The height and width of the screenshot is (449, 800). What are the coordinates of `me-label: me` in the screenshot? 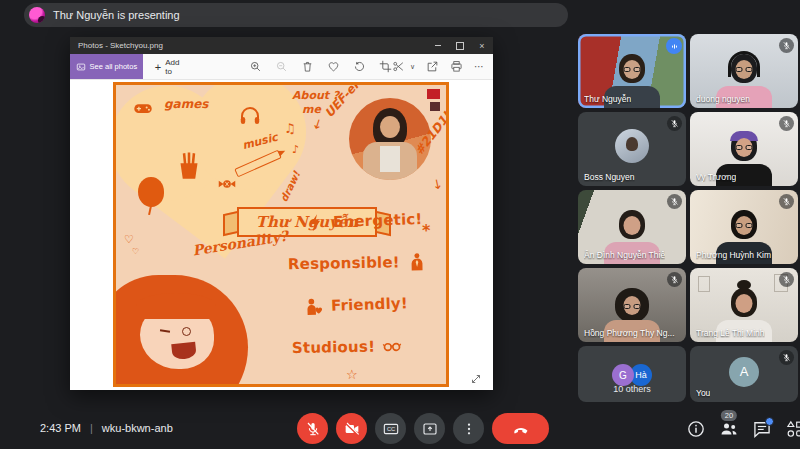 It's located at (312, 110).